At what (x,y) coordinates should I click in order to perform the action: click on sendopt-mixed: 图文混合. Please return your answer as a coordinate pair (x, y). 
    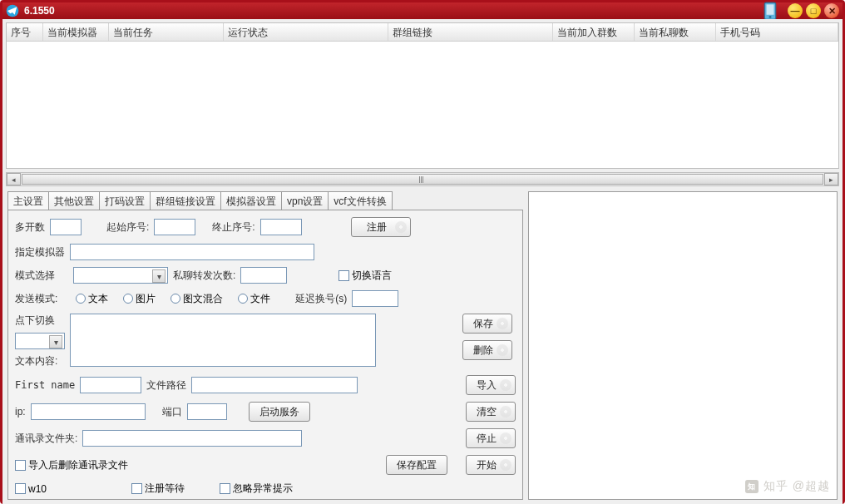
    Looking at the image, I should click on (196, 299).